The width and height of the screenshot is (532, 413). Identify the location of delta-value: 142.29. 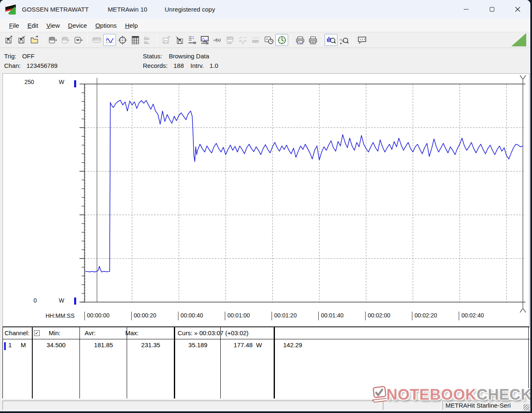
(293, 345).